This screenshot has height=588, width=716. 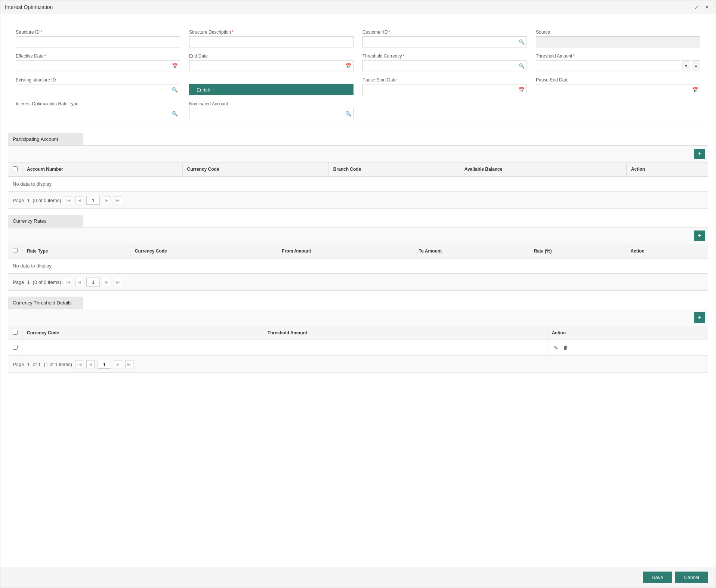 I want to click on cr-page-label: Page, so click(x=18, y=282).